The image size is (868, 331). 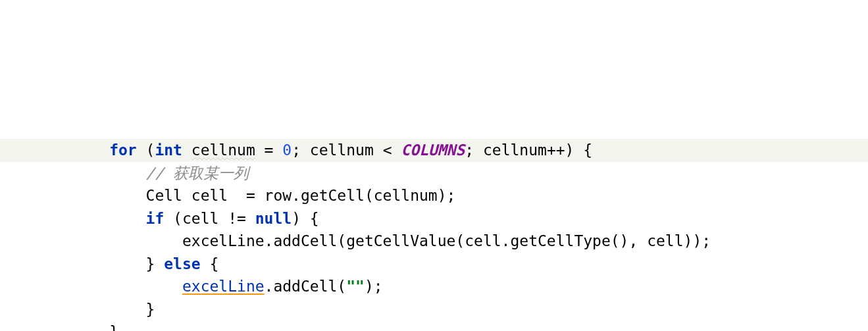 What do you see at coordinates (224, 286) in the screenshot?
I see `code-token-warn-link: excelLine` at bounding box center [224, 286].